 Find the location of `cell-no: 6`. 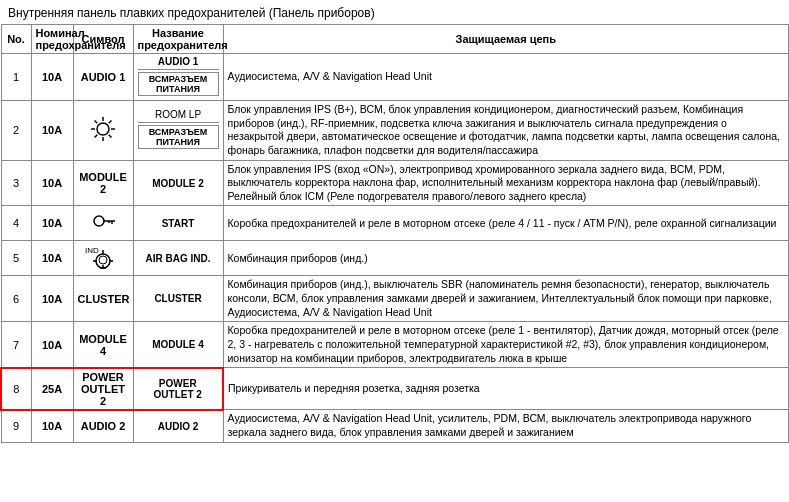

cell-no: 6 is located at coordinates (16, 299).